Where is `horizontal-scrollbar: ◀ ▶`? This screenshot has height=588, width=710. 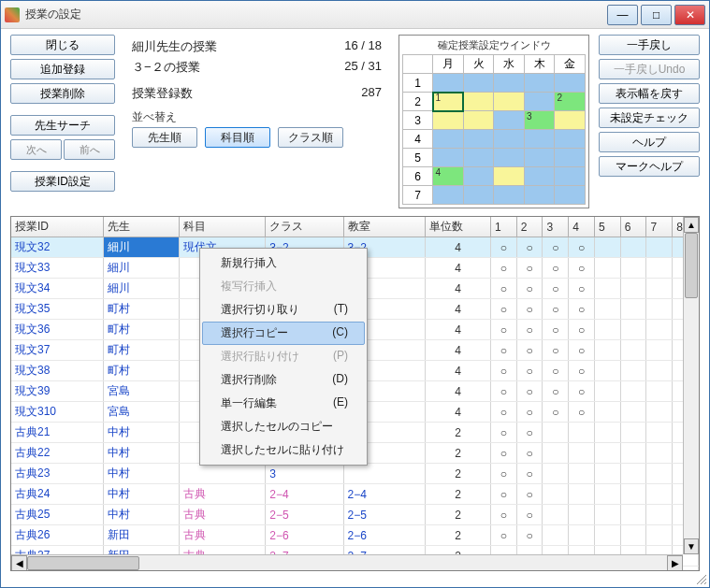
horizontal-scrollbar: ◀ ▶ is located at coordinates (347, 563).